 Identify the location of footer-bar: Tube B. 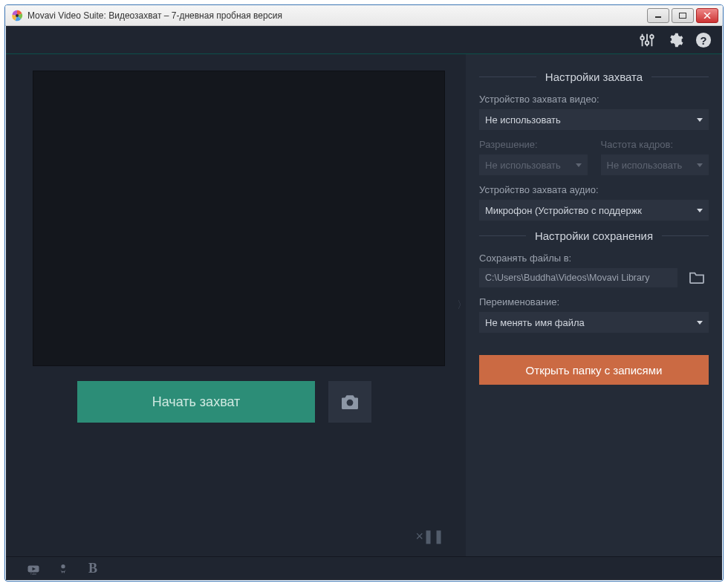
(364, 568).